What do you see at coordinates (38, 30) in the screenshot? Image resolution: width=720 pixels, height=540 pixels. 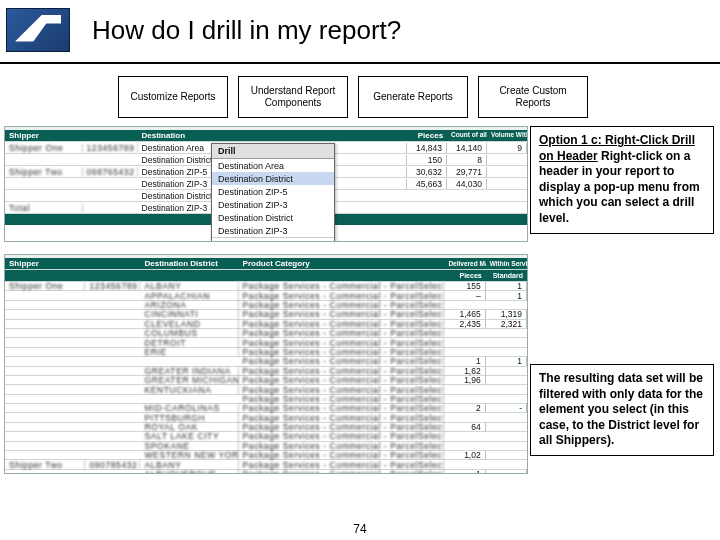 I see `usps-logo` at bounding box center [38, 30].